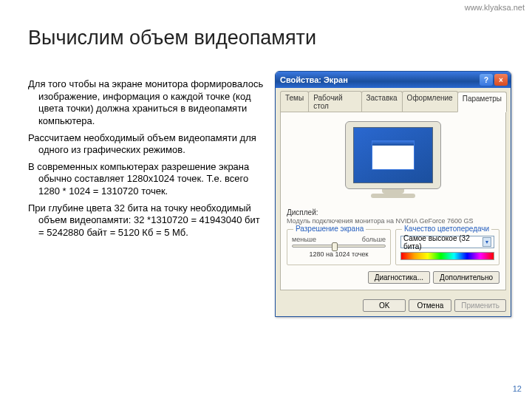 This screenshot has width=532, height=399. I want to click on color-quality-group: Качество цветопередачи Самое высокое (32…, so click(448, 247).